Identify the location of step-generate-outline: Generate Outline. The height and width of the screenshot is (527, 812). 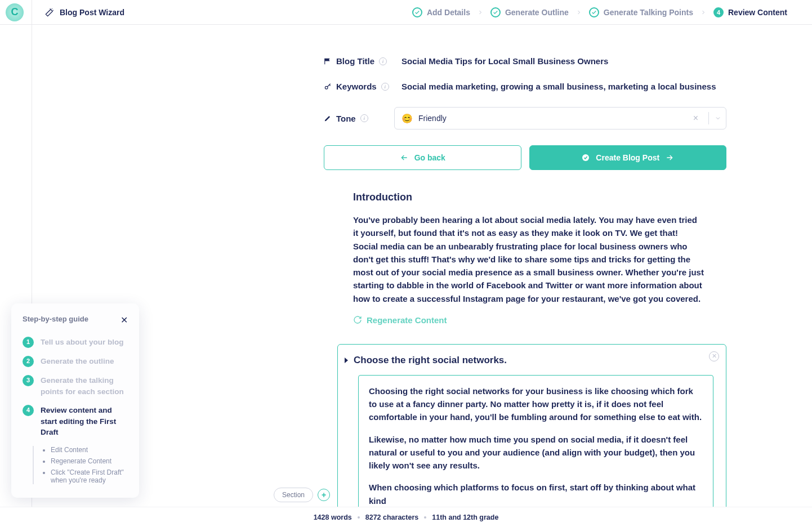
(529, 12).